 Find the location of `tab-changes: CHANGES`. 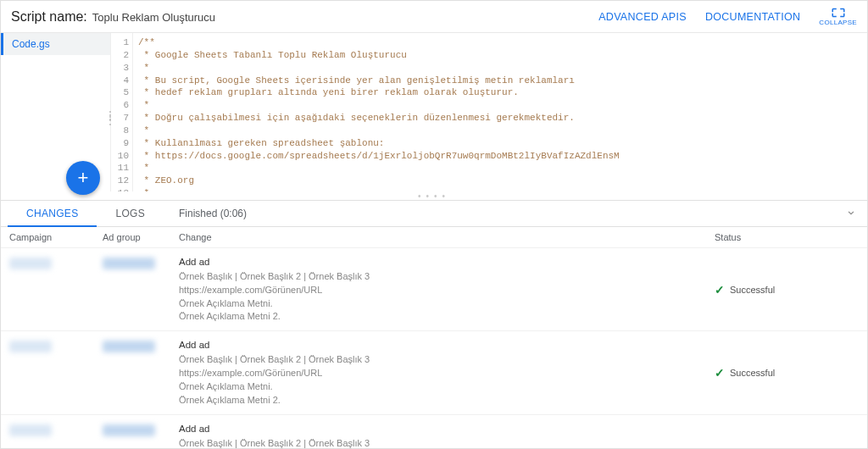

tab-changes: CHANGES is located at coordinates (53, 214).